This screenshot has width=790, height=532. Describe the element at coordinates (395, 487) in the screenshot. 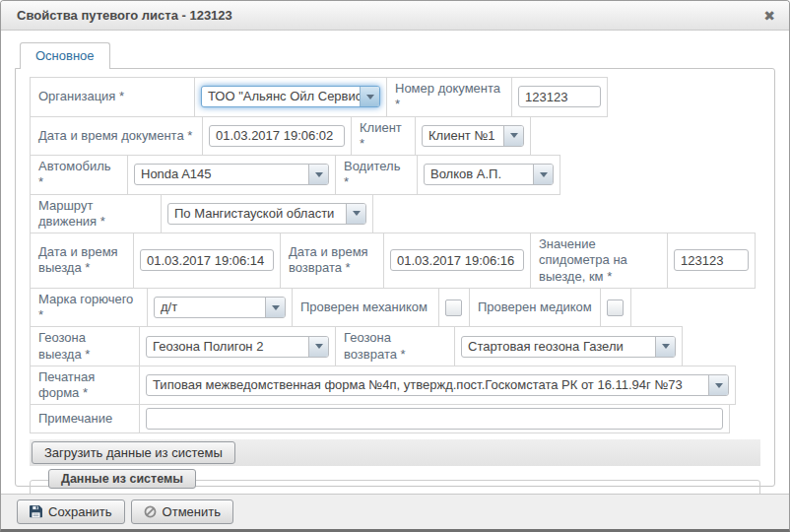

I see `system-data-fieldset: Данные из системы Факт.дата и время выез…` at that location.